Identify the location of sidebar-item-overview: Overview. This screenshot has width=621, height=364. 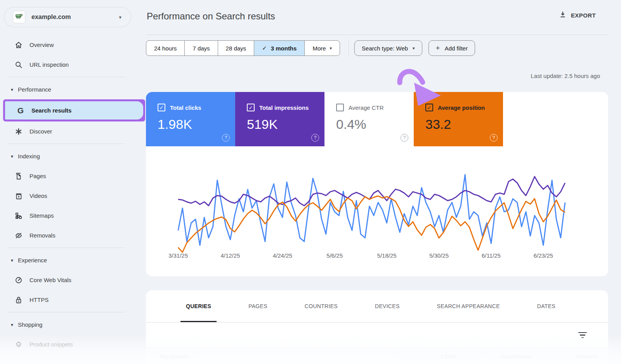
(73, 45).